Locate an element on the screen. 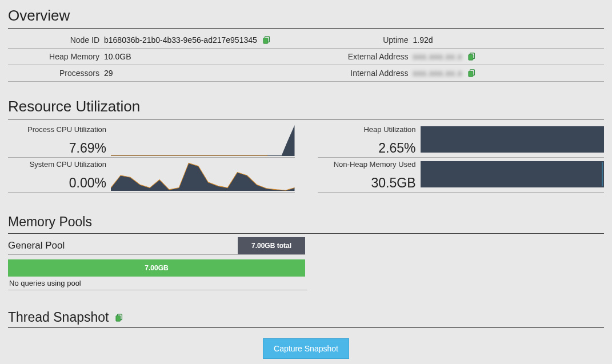  memory-pools-title: Memory Pools is located at coordinates (306, 222).